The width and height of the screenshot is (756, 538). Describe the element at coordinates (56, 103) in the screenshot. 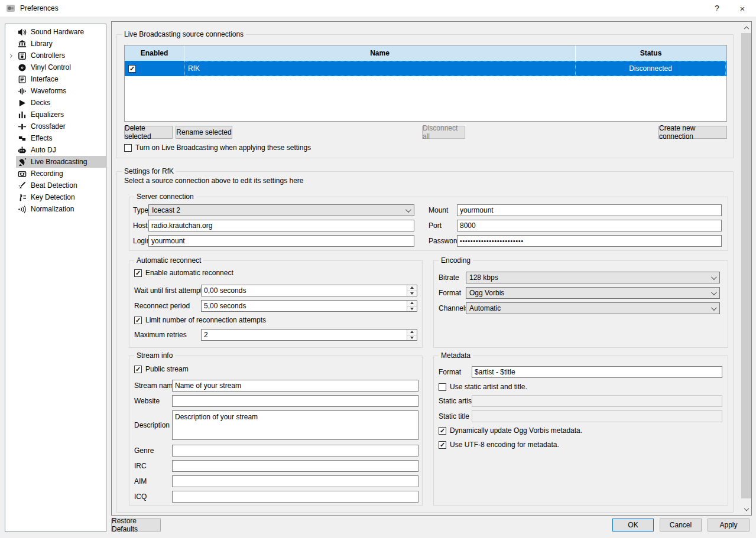

I see `sidebar-item-decks: Decks` at that location.